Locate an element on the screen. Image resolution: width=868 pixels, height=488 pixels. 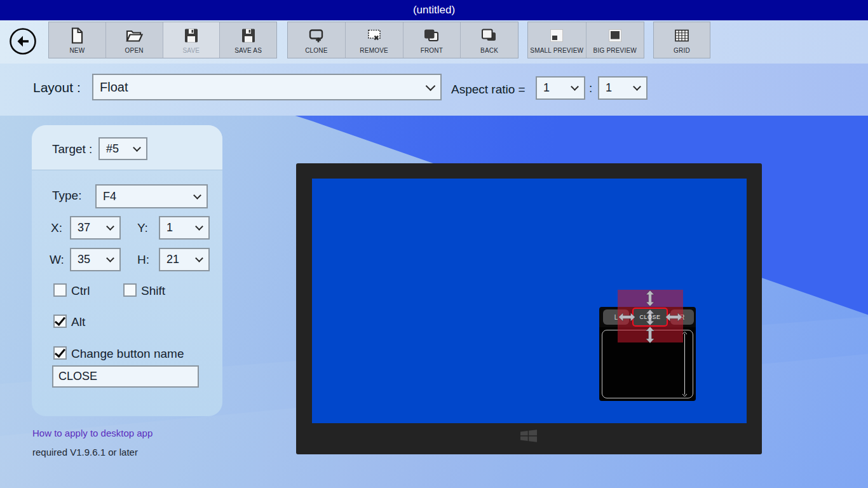
w-select-value: 35 is located at coordinates (84, 259).